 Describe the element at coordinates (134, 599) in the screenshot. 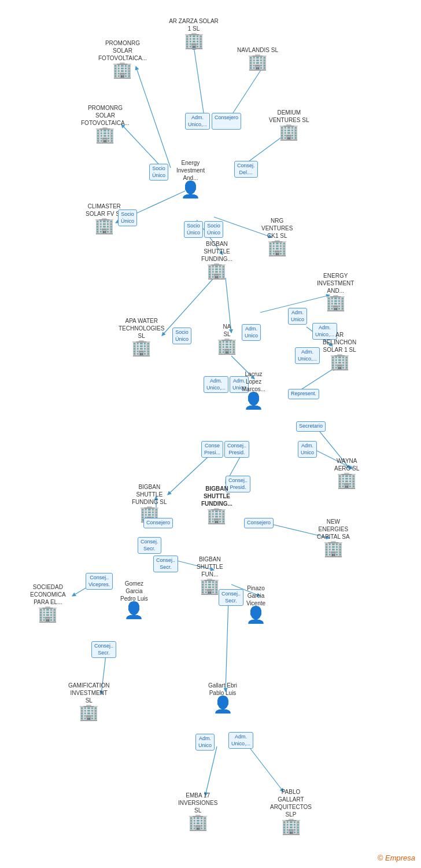

I see `node-gomez: GomezGarciaPedro Luis 👤` at that location.